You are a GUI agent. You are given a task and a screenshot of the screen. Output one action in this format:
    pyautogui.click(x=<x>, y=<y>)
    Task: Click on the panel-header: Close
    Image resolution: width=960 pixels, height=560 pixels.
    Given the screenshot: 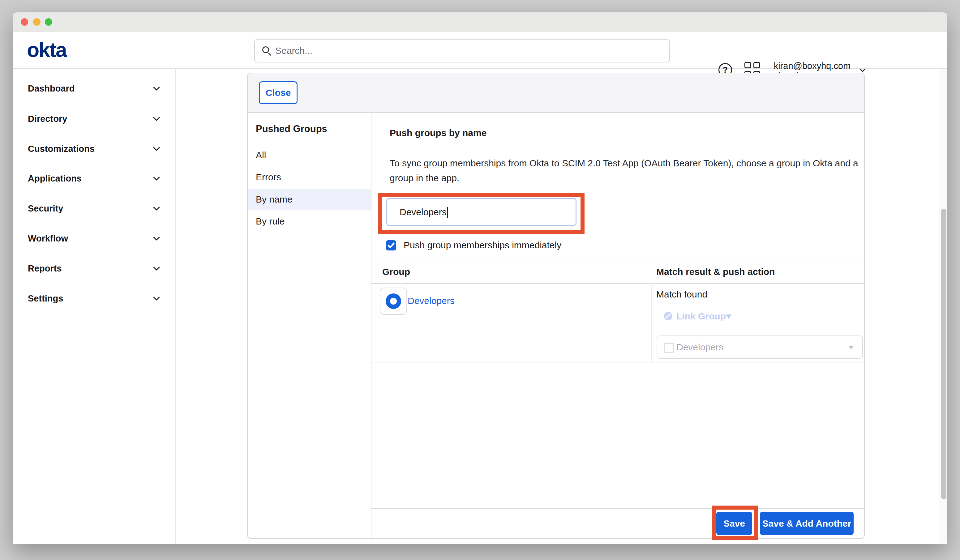 What is the action you would take?
    pyautogui.click(x=556, y=93)
    